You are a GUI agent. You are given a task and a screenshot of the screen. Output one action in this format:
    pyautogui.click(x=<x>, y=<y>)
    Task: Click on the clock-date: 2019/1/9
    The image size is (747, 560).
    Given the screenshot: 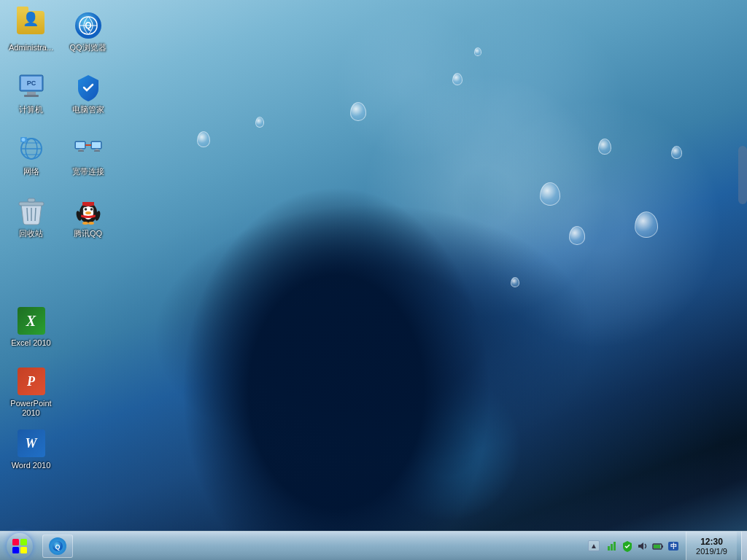 What is the action you would take?
    pyautogui.click(x=712, y=551)
    